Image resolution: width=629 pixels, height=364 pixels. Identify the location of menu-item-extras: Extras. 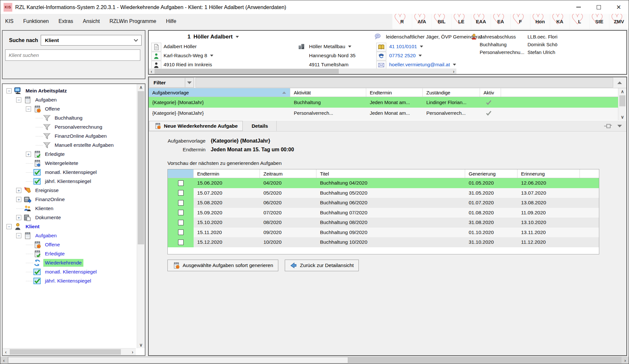
(66, 21).